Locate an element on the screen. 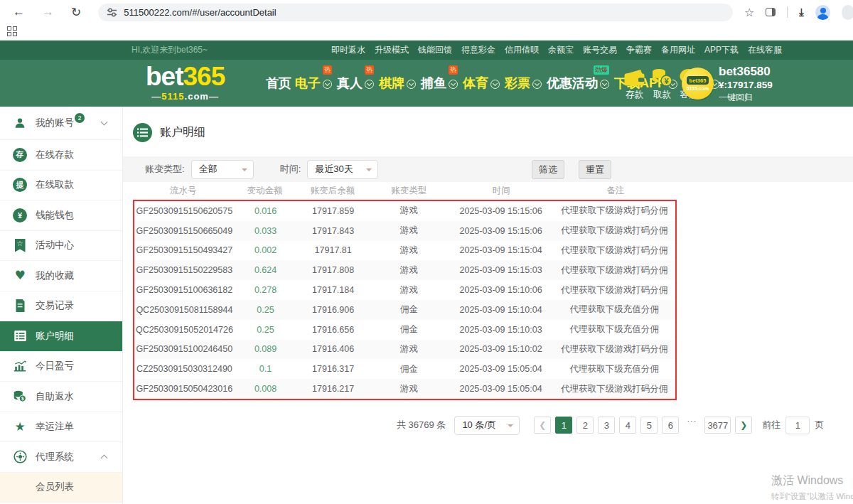 The height and width of the screenshot is (504, 853). sidebar-item-member-list: 会员列表 is located at coordinates (61, 488).